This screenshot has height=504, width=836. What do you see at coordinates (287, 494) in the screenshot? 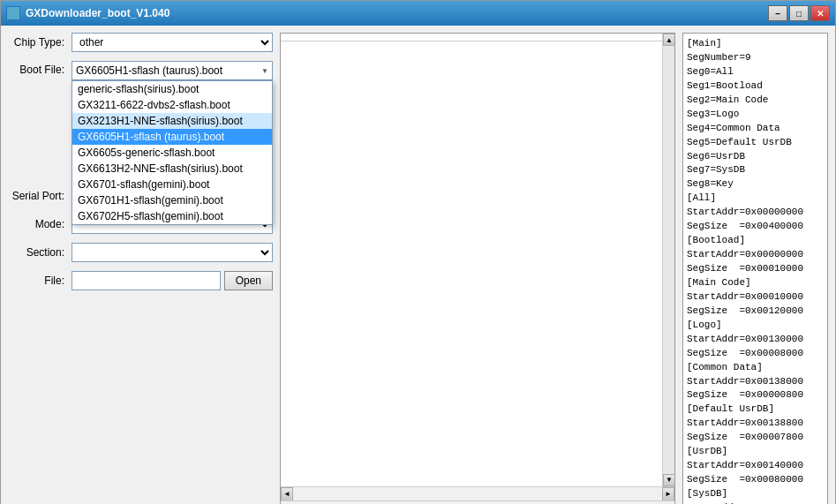
I see `hscroll-left-arrow: ◄` at bounding box center [287, 494].